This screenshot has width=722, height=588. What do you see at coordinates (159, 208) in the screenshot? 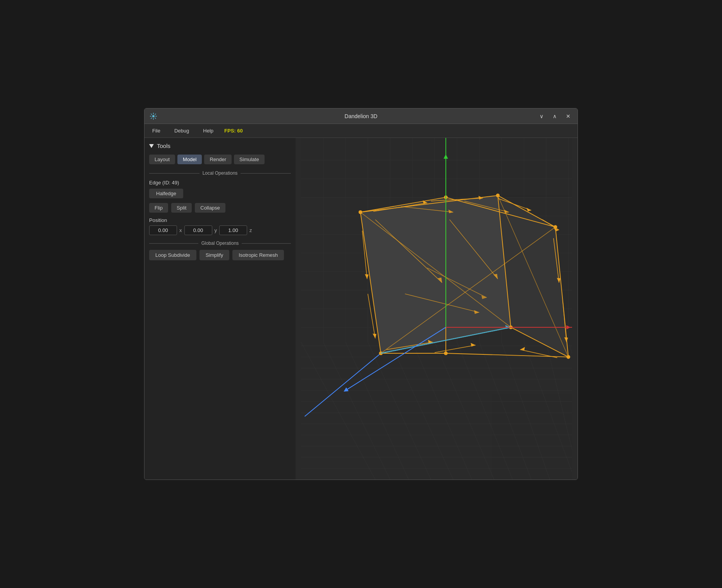
I see `flip-button: Flip` at bounding box center [159, 208].